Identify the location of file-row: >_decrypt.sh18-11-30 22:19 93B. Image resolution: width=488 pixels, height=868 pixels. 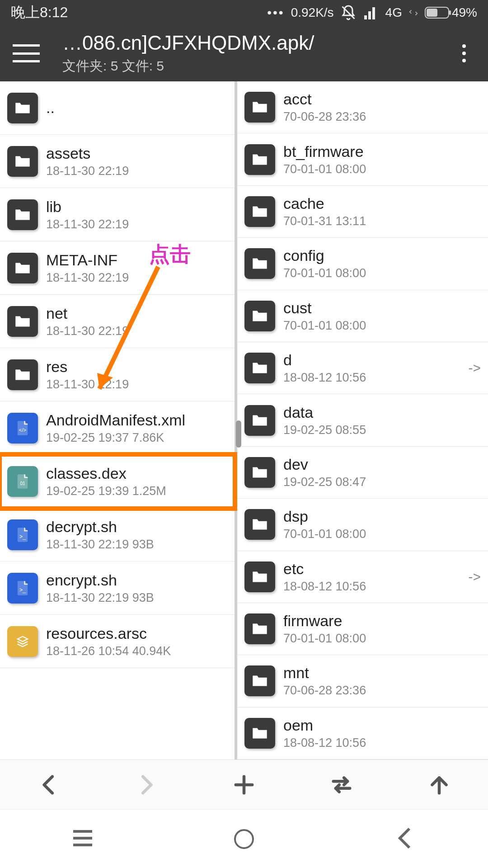
(117, 535).